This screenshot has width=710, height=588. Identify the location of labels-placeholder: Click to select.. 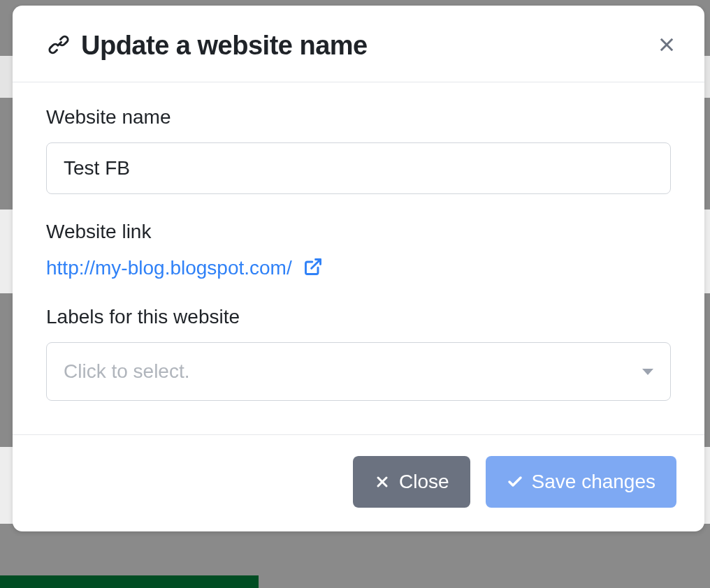
(127, 372).